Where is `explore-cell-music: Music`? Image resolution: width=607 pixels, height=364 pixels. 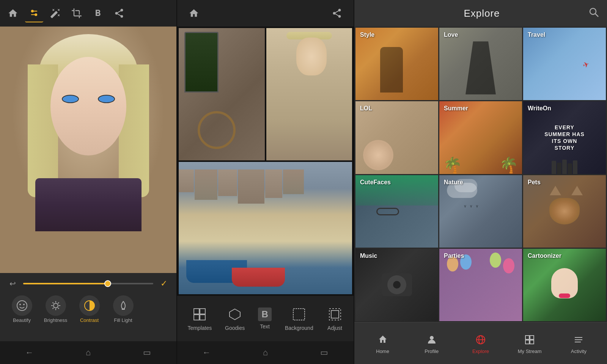
explore-cell-music: Music is located at coordinates (397, 285).